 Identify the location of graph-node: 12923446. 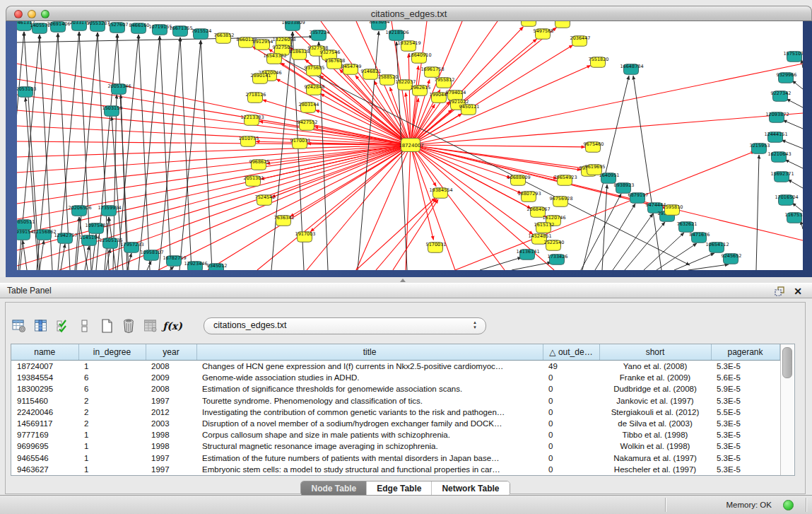
(195, 266).